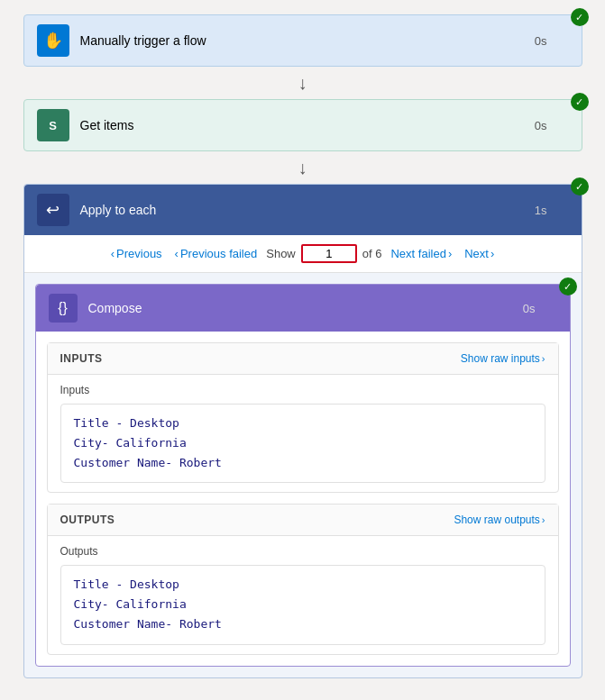 The image size is (605, 700). What do you see at coordinates (500, 359) in the screenshot?
I see `show-raw-inputs-label: Show raw inputs` at bounding box center [500, 359].